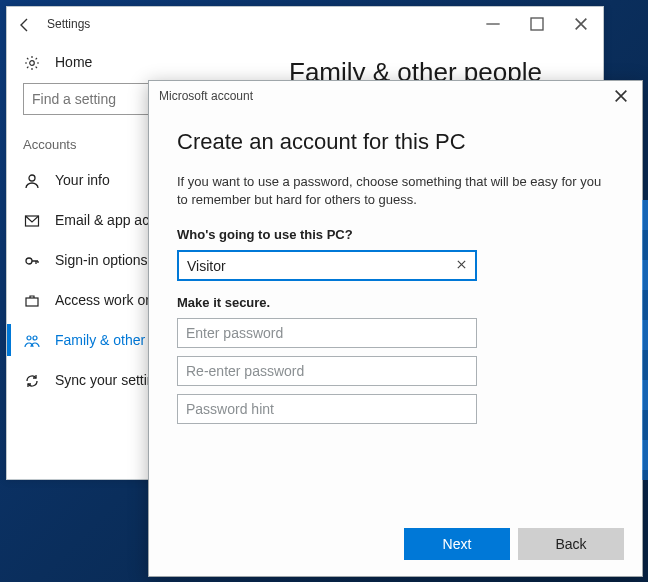 Image resolution: width=648 pixels, height=582 pixels. What do you see at coordinates (32, 300) in the screenshot?
I see `briefcase-icon` at bounding box center [32, 300].